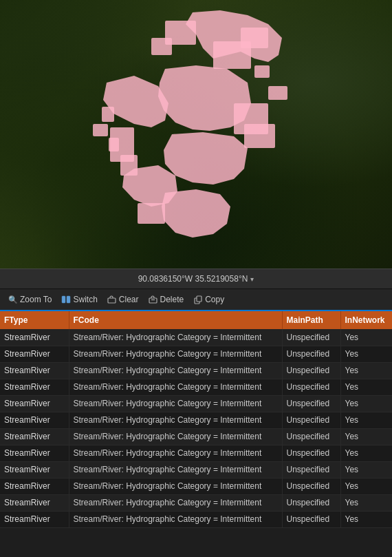  I want to click on cell-1-1: Stream/River: Hydrographic Category = In…, so click(175, 354).